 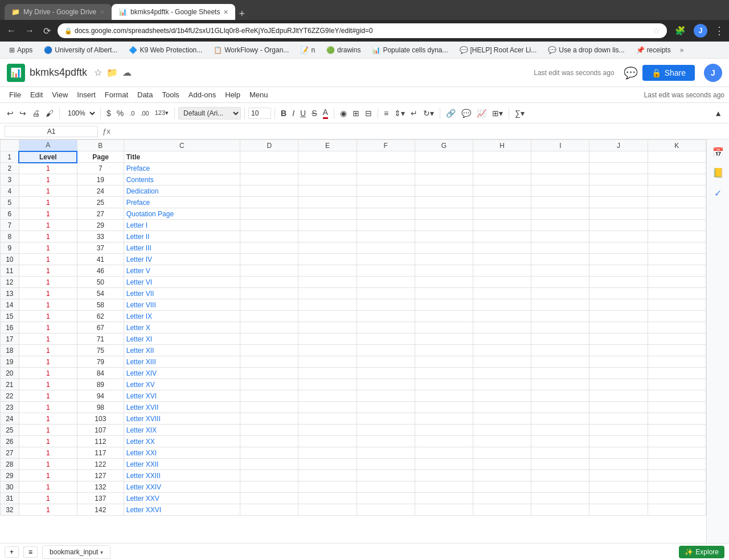 What do you see at coordinates (269, 180) in the screenshot?
I see `cell-d3` at bounding box center [269, 180].